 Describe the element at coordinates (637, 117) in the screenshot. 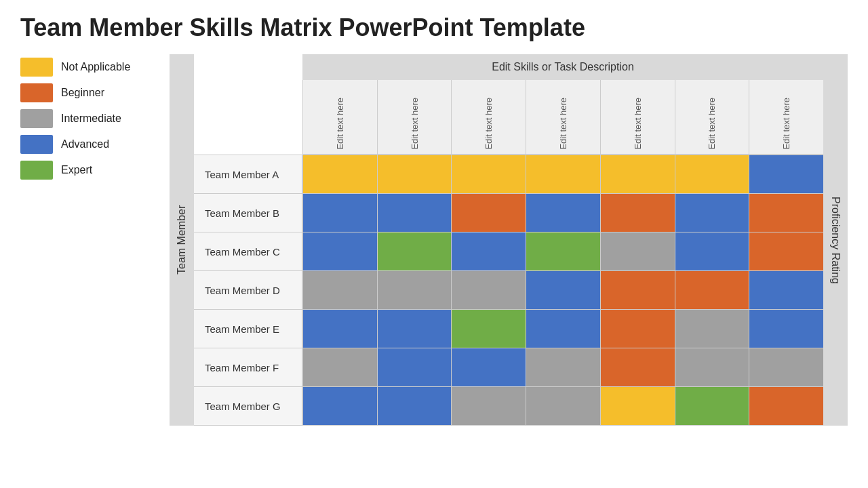

I see `col-header-4: Edit text here` at that location.